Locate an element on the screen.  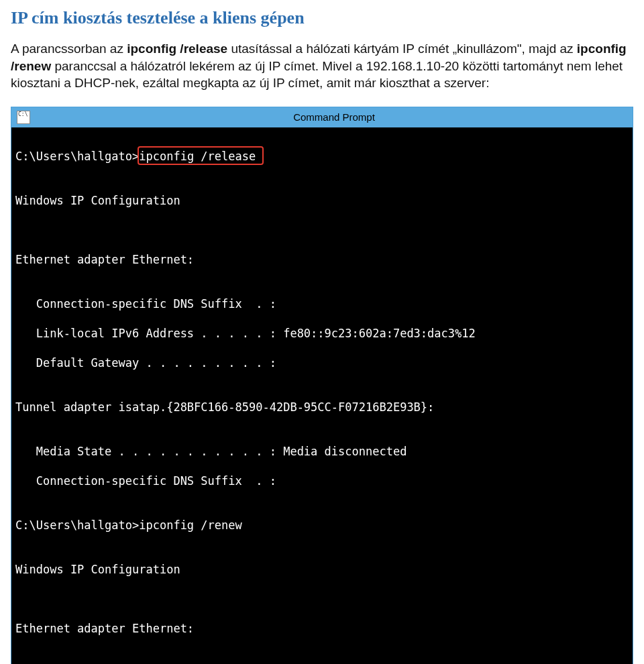
term-line: C:\Users\hallgato>ipconfig /renew is located at coordinates (322, 525).